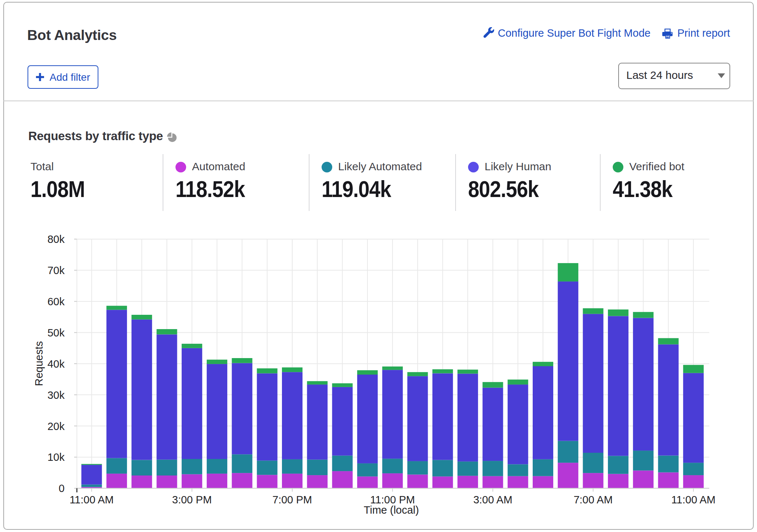  Describe the element at coordinates (56, 270) in the screenshot. I see `svg-text: 70k` at that location.